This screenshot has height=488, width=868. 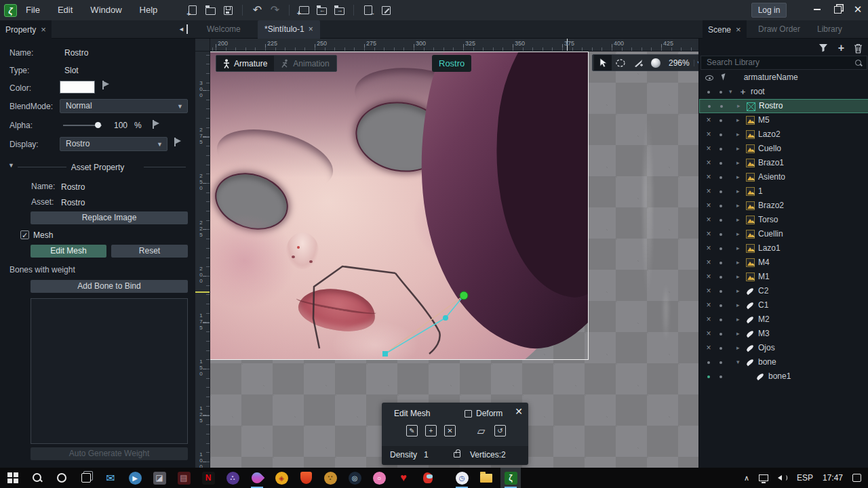 I want to click on redo-icon: ↷, so click(x=275, y=10).